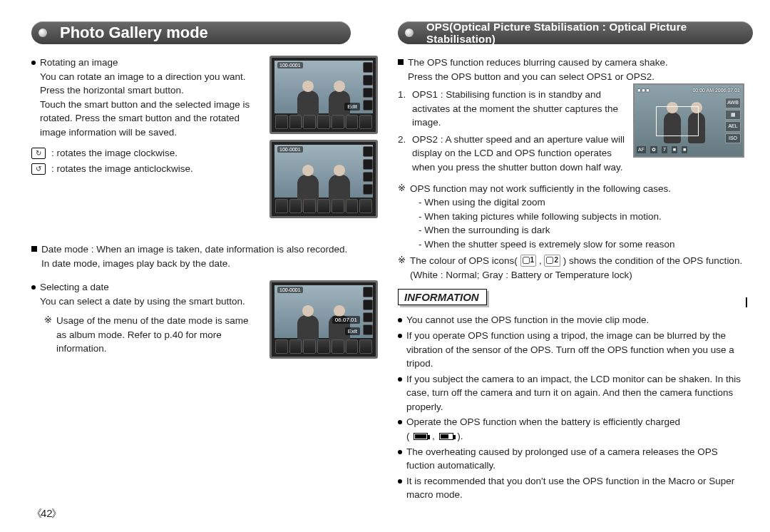  I want to click on camera-thumbs: 100-0001 Edit 100-0001, so click(324, 140).